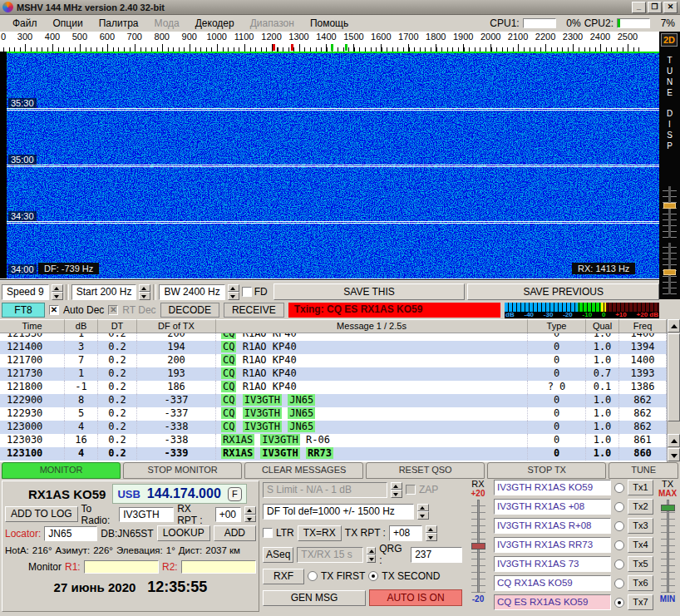 Image resolution: width=680 pixels, height=616 pixels. Describe the element at coordinates (640, 602) in the screenshot. I see `tx7-button: Tx7` at that location.